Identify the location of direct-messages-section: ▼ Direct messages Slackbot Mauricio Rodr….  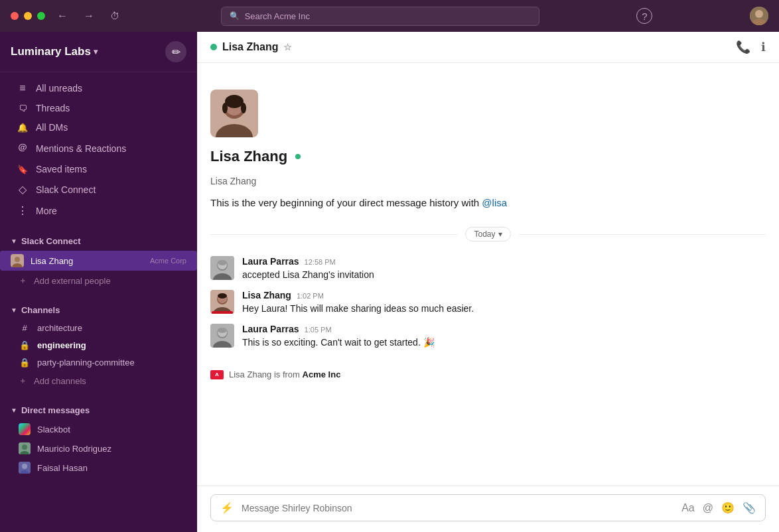
(98, 439).